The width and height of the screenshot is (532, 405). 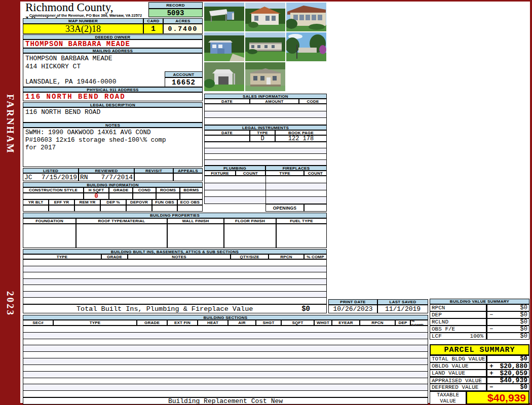 I want to click on ps-land-label: LAND VALUE, so click(x=458, y=373).